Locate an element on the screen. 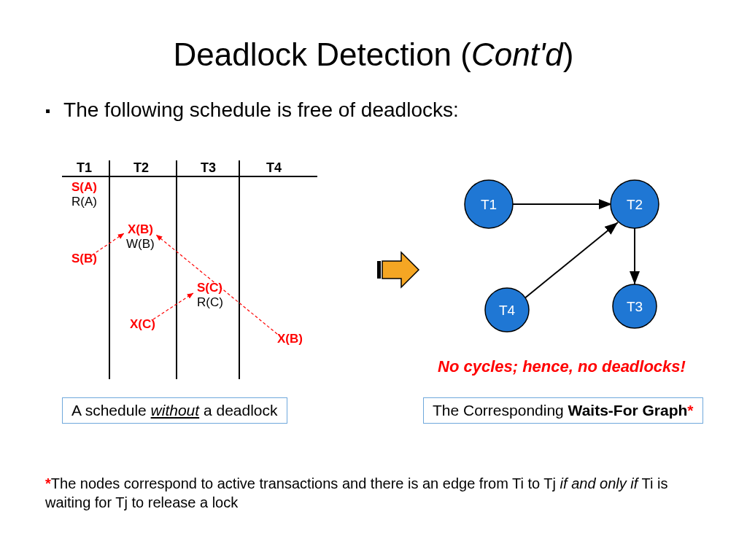 This screenshot has width=747, height=560. col-header-t3: T3 is located at coordinates (209, 168).